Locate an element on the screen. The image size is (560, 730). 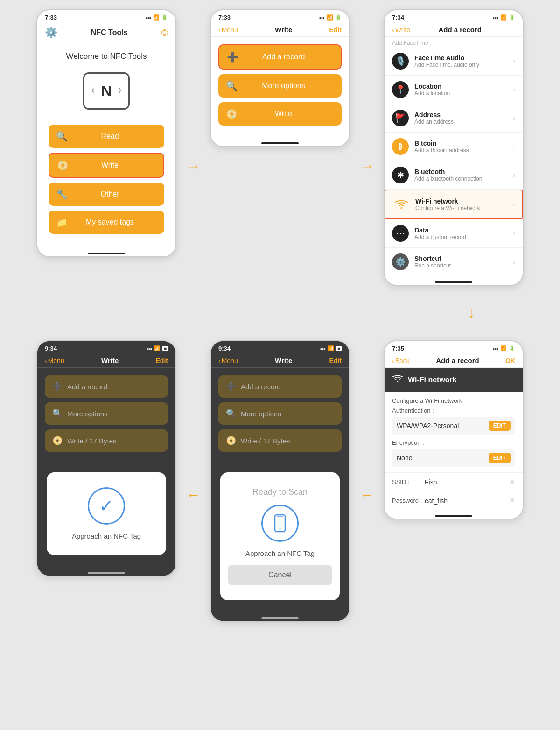
wifi-config-body: Wi-Fi network Configure a Wi-Fi network … is located at coordinates (454, 439).